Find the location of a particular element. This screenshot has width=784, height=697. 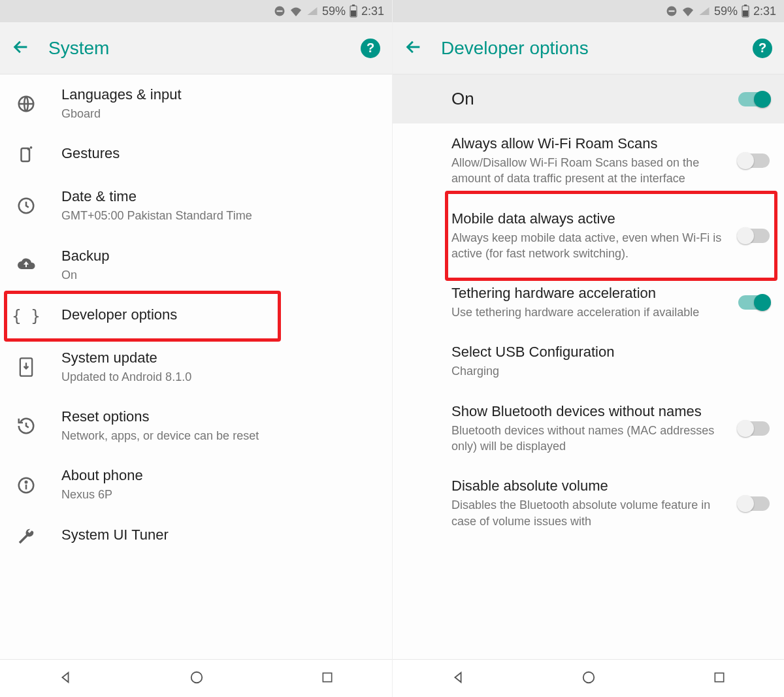

item-sub: Updated to Android 8.1.0 is located at coordinates (221, 377).